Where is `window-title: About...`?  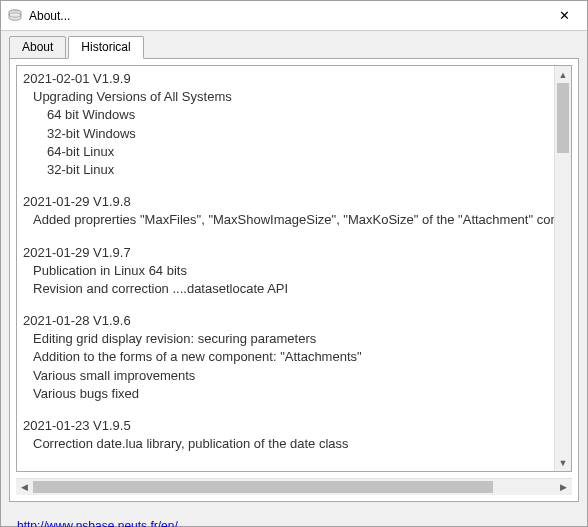 window-title: About... is located at coordinates (285, 16).